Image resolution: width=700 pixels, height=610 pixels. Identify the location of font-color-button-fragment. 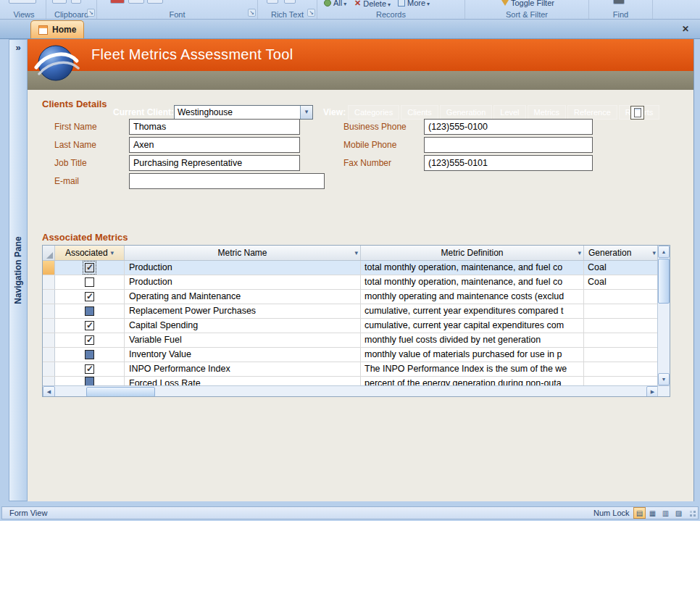
(117, 1).